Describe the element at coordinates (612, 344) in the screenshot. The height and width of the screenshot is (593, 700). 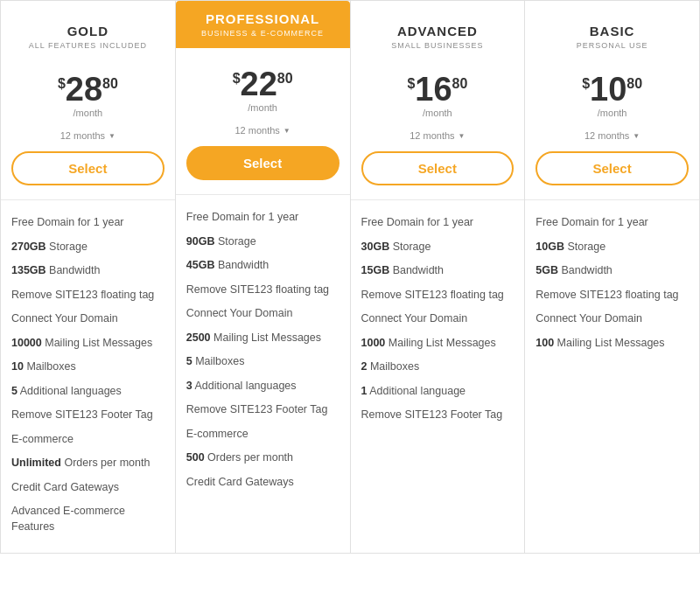
I see `feature-item: 100 Mailing List Messages` at that location.